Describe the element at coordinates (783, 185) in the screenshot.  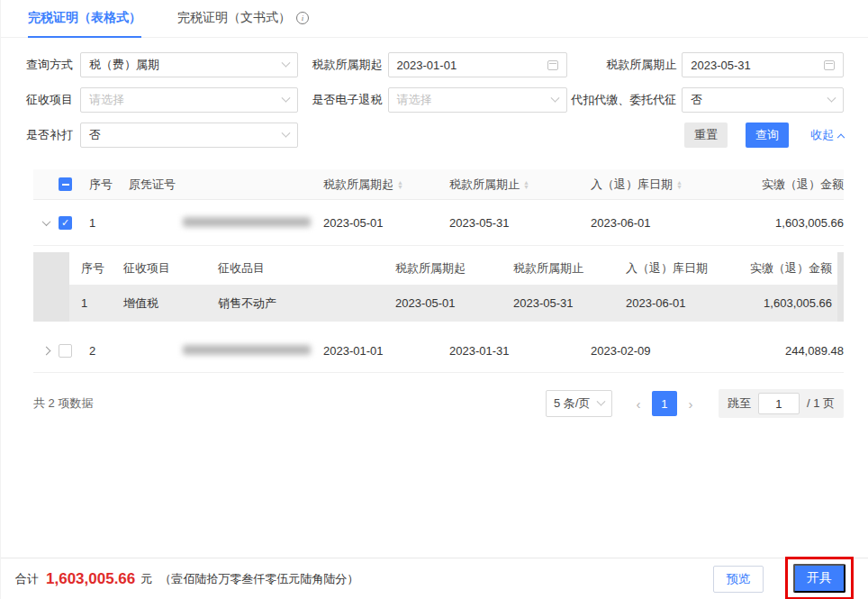
I see `header-amount: 实缴（退）金额` at that location.